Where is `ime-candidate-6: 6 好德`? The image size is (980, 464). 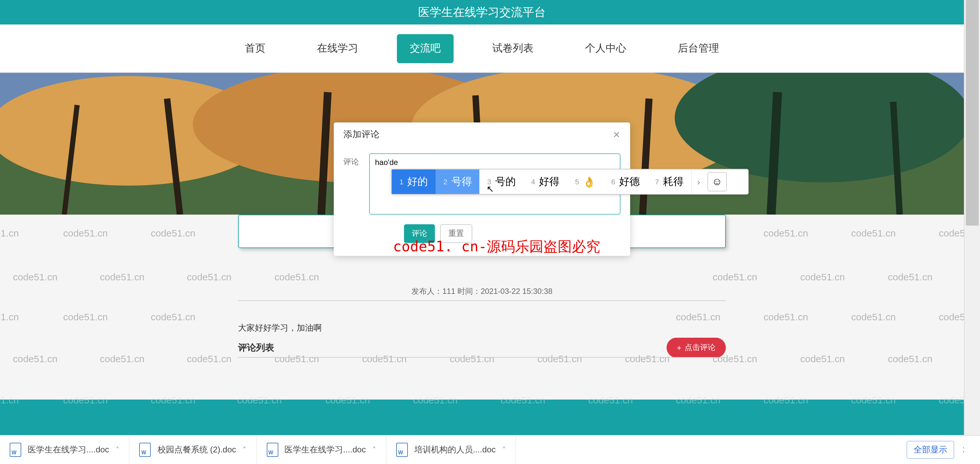 ime-candidate-6: 6 好德 is located at coordinates (625, 182).